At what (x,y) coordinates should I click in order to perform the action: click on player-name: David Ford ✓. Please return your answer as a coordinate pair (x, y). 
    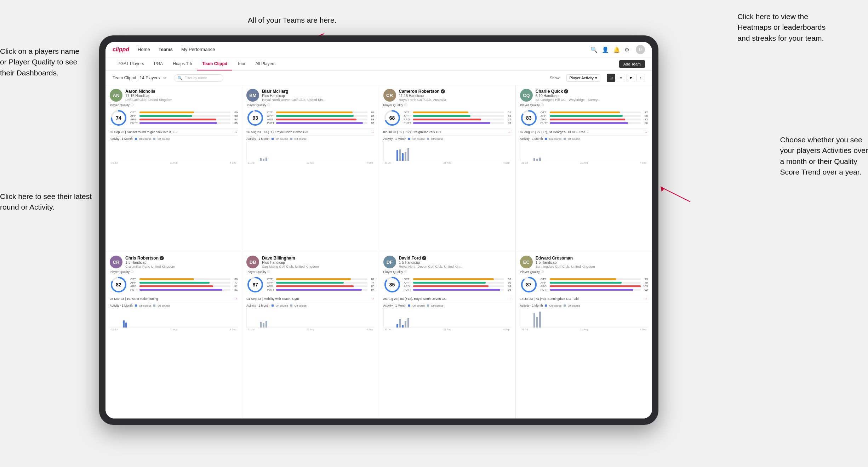
    Looking at the image, I should click on (455, 258).